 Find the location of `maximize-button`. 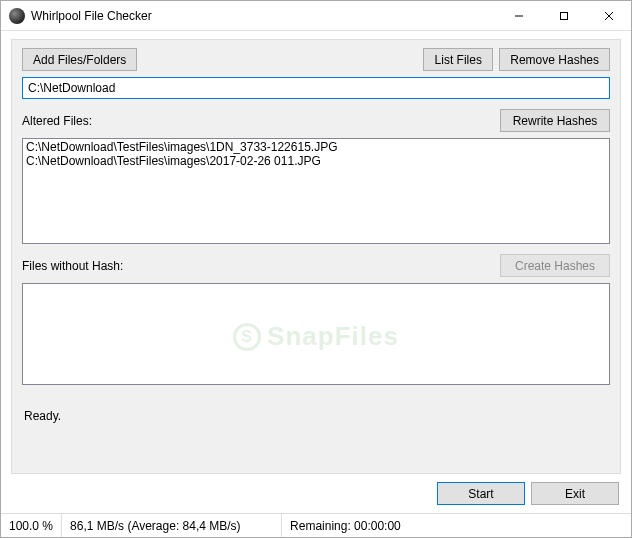

maximize-button is located at coordinates (564, 16).